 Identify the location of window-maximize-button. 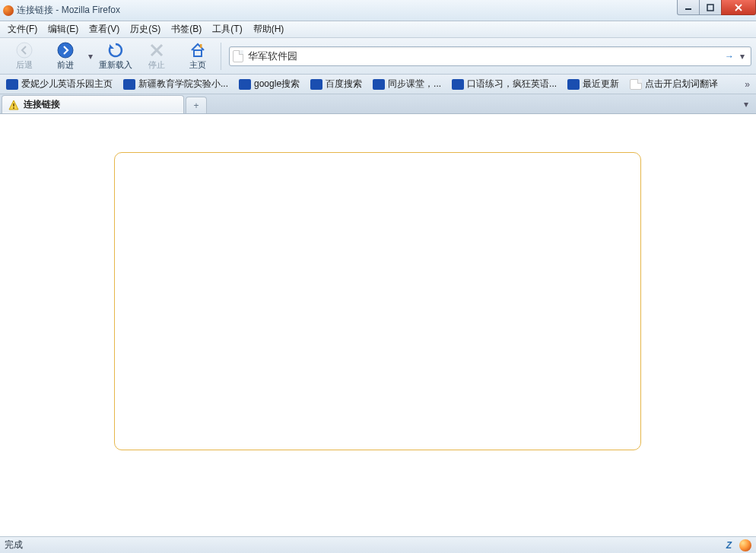
(710, 8).